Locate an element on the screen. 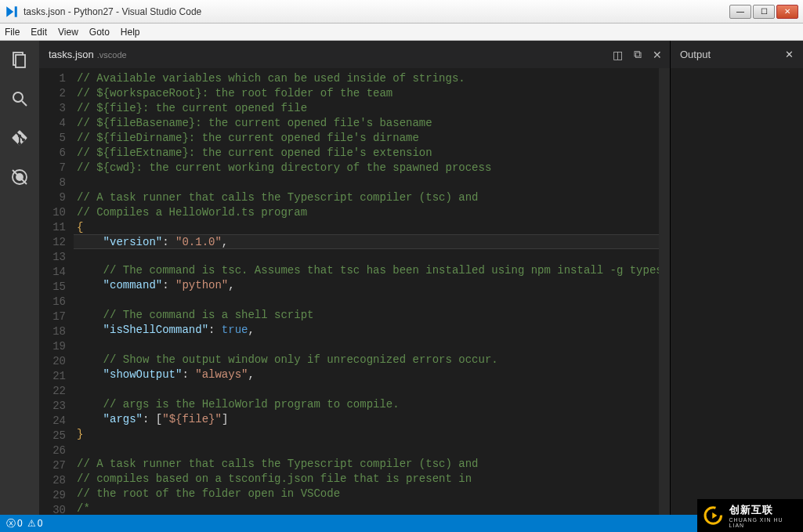  git-icon is located at coordinates (20, 138).